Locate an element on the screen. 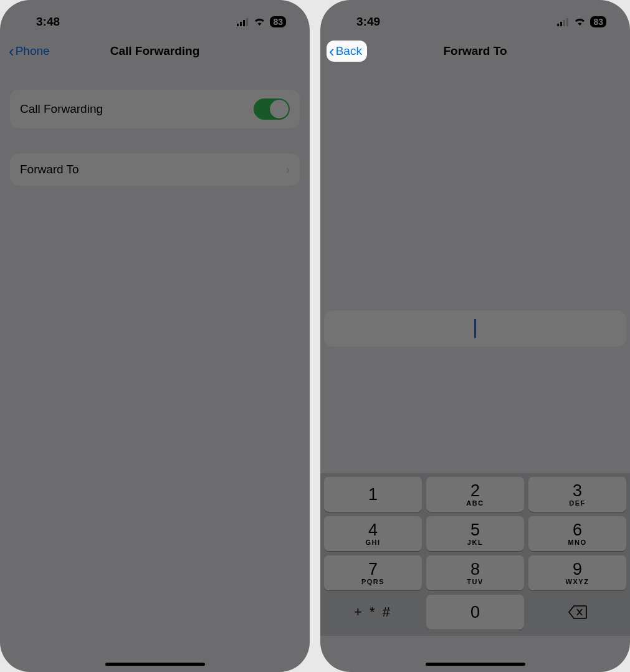  text-cursor is located at coordinates (475, 329).